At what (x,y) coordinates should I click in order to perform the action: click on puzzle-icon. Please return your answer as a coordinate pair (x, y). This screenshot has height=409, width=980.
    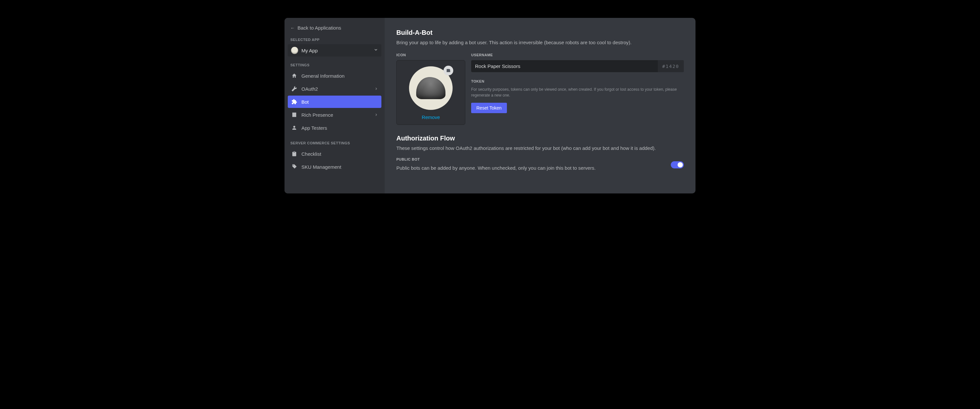
    Looking at the image, I should click on (294, 102).